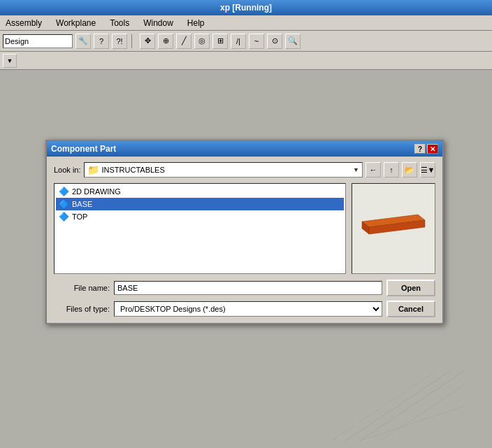 This screenshot has height=448, width=492. Describe the element at coordinates (64, 217) in the screenshot. I see `file-icon-top: 🔷` at that location.